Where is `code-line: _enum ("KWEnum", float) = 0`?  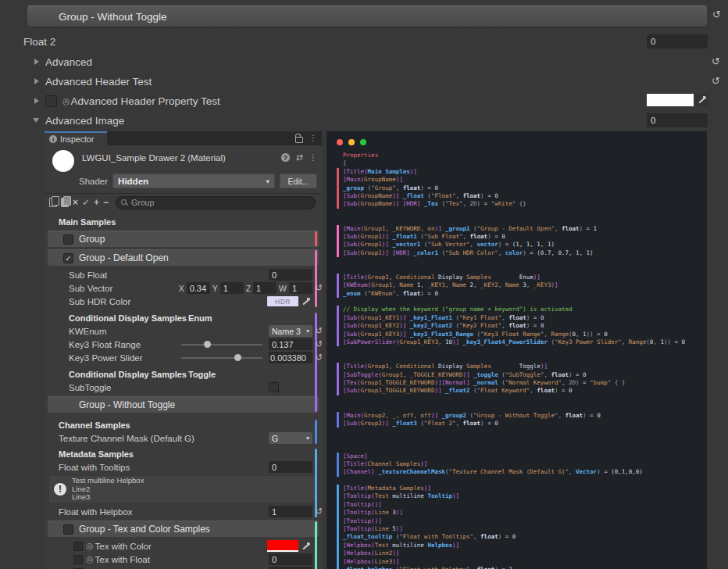 code-line: _enum ("KWEnum", float) = 0 is located at coordinates (525, 294).